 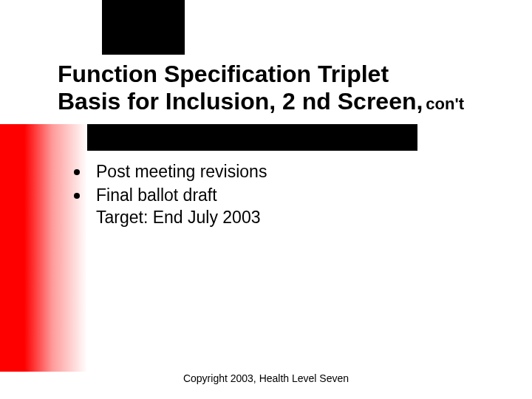 I want to click on bullet-text: Final ballot draftTarget: End July 2003, so click(x=178, y=207).